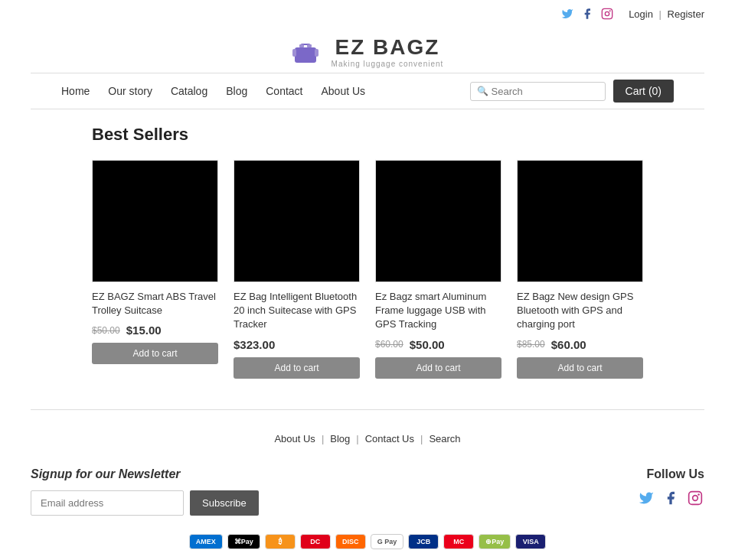 Image resolution: width=735 pixels, height=560 pixels. I want to click on payment-discover: DISC, so click(351, 542).